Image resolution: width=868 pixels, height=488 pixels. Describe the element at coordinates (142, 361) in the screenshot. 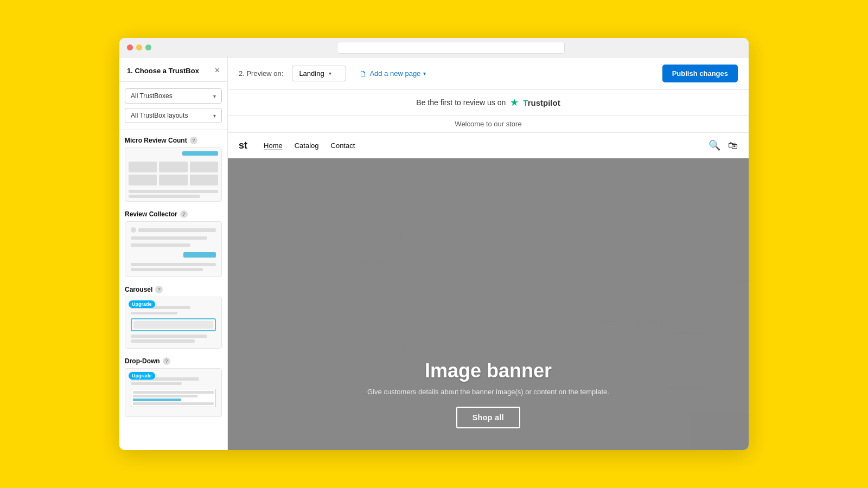

I see `trustbox-name: Drop-Down` at that location.